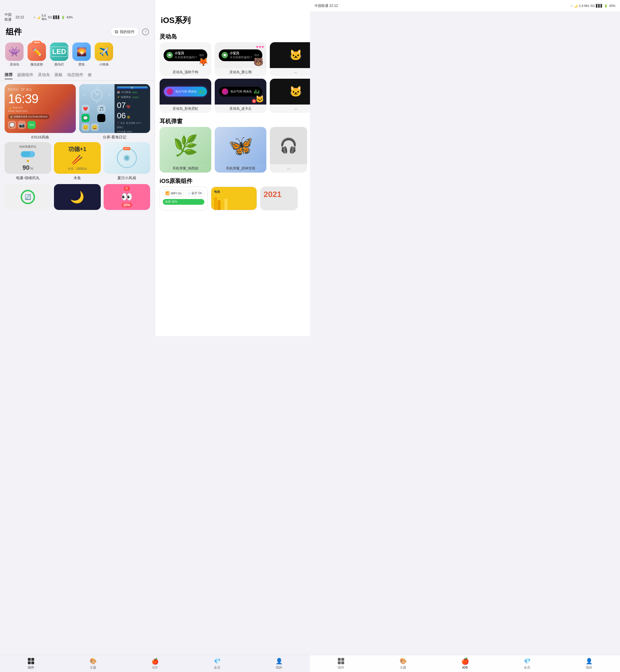 The height and width of the screenshot is (672, 620). Describe the element at coordinates (290, 108) in the screenshot. I see `lingdong-label-extra2: ...` at that location.